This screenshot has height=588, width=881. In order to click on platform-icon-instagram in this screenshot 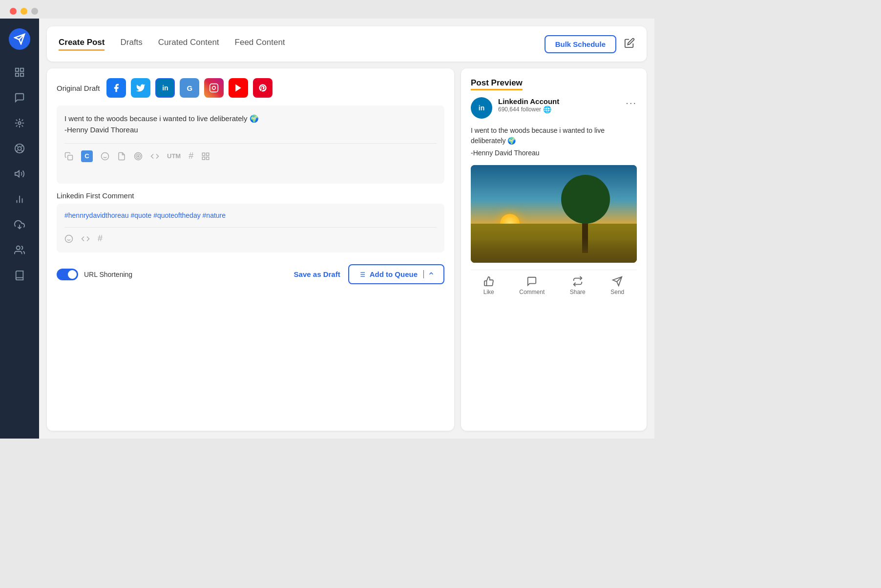, I will do `click(214, 88)`.